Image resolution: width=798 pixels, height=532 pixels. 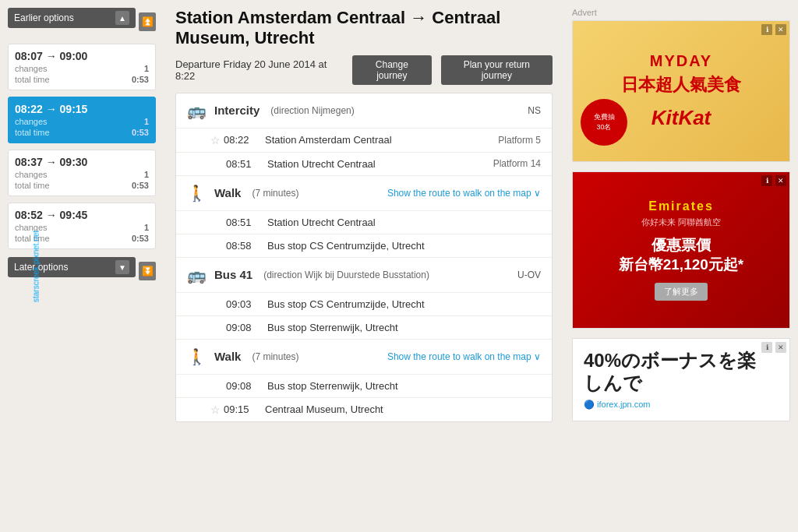 What do you see at coordinates (681, 250) in the screenshot?
I see `ad-emirates: ✕ ℹ Emirates 你好未来 阿聯酋航空 優惠票價新台幣21,120元起*…` at bounding box center [681, 250].